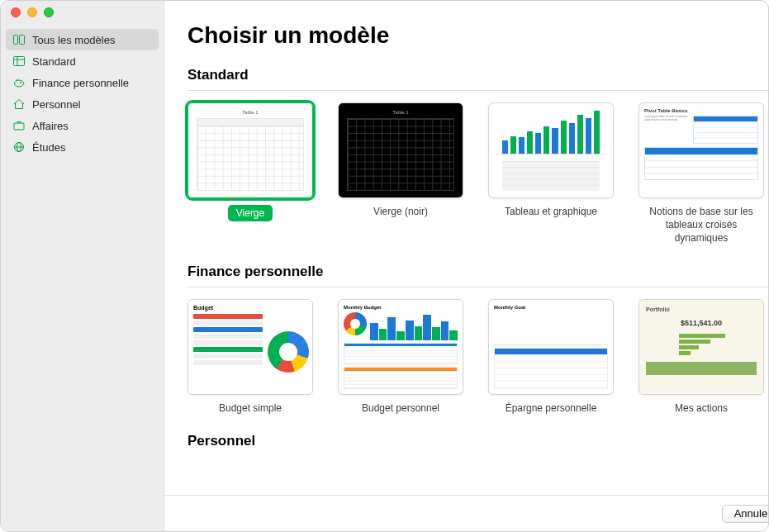  What do you see at coordinates (19, 104) in the screenshot?
I see `home-icon` at bounding box center [19, 104].